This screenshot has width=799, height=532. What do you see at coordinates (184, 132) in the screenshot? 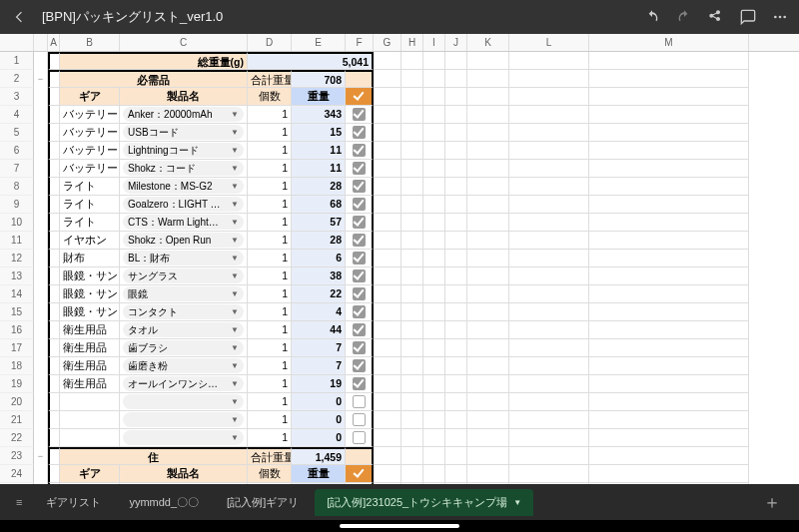
I see `product-dropdown: USBコード▼` at bounding box center [184, 132].